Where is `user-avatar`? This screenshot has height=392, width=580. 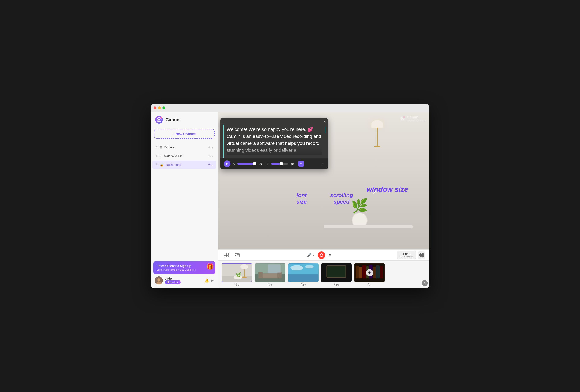
user-avatar is located at coordinates (159, 280).